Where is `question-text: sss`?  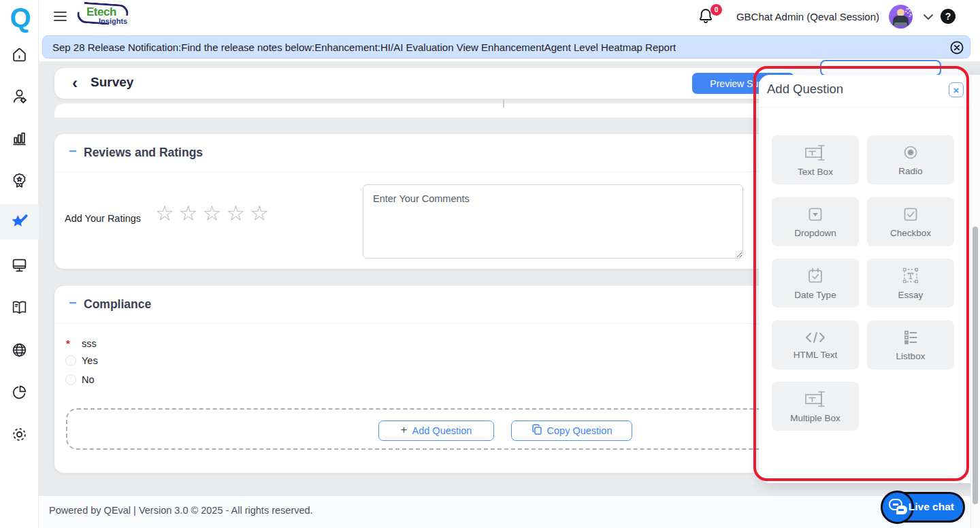
question-text: sss is located at coordinates (89, 344).